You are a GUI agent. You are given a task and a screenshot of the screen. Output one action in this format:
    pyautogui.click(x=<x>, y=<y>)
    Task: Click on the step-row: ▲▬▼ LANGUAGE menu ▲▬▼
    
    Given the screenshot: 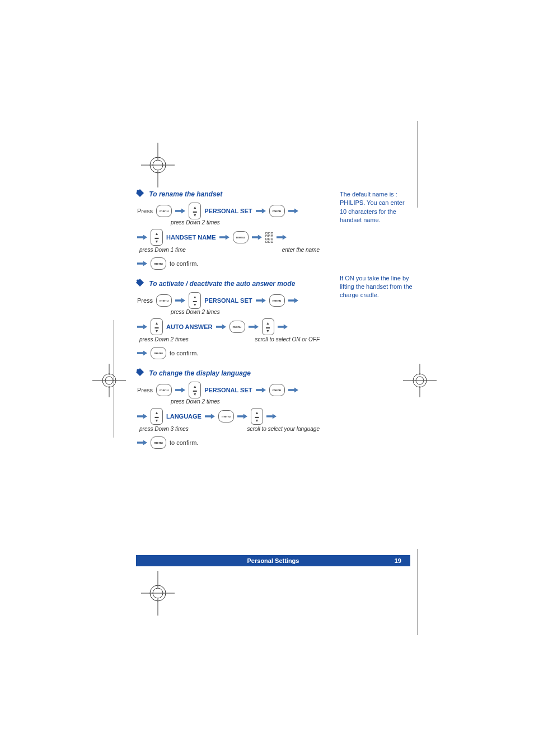 What is the action you would take?
    pyautogui.click(x=229, y=416)
    